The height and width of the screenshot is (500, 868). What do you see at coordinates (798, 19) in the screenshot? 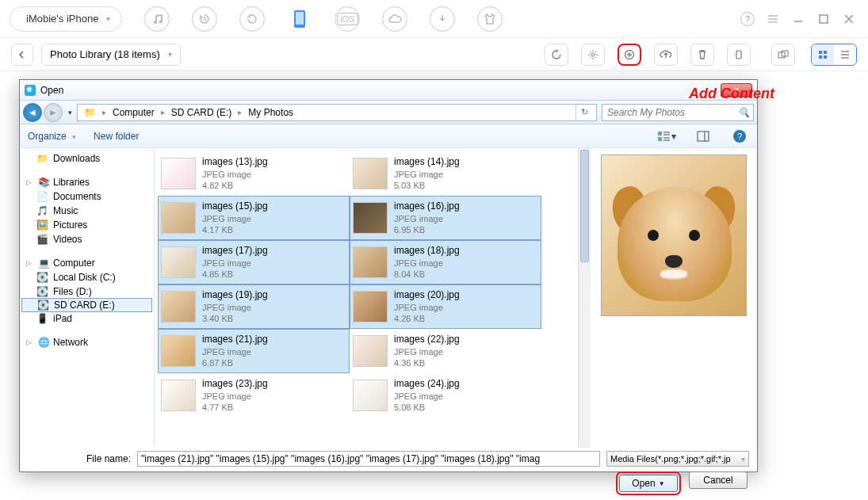
I see `minimize-icon` at bounding box center [798, 19].